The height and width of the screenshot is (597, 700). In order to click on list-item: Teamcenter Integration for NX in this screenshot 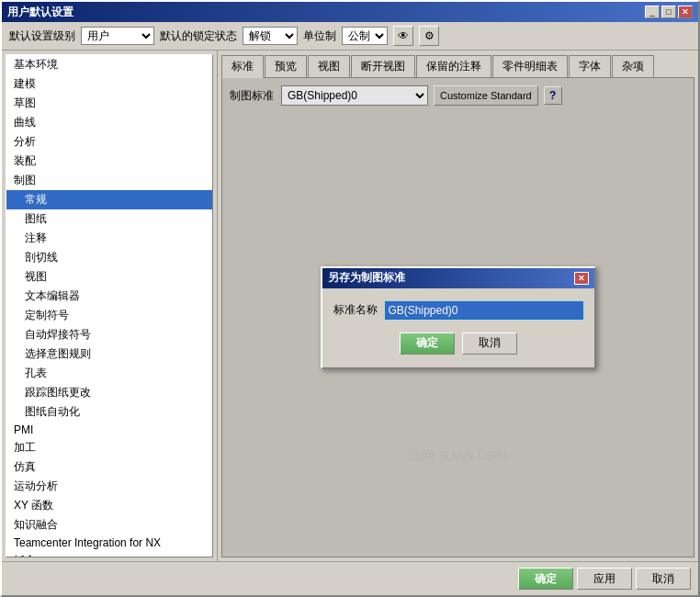, I will do `click(109, 543)`.